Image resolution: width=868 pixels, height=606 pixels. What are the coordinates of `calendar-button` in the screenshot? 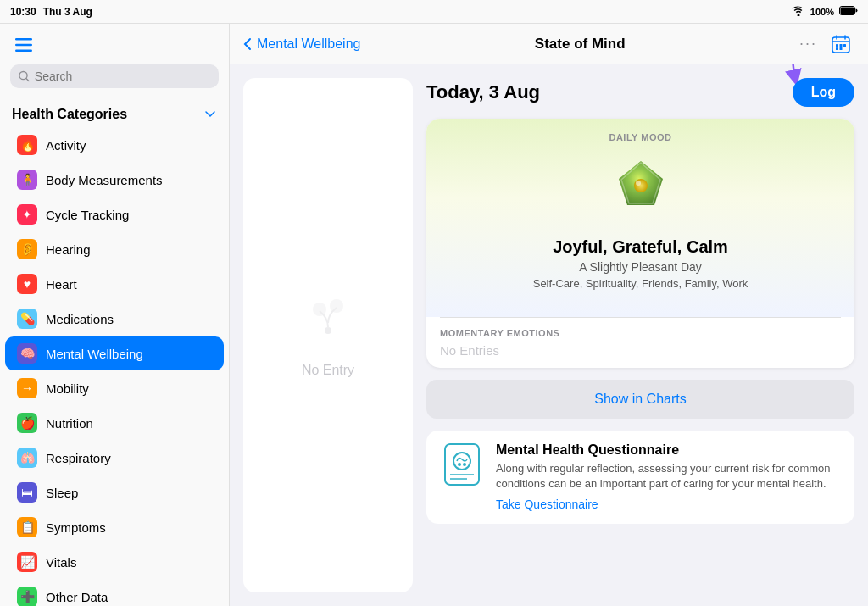 It's located at (841, 44).